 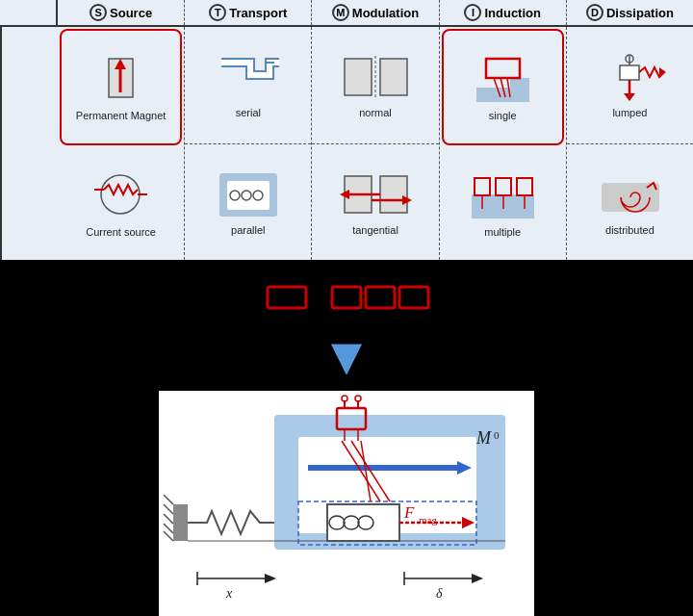 I want to click on col-letter-d: D, so click(x=595, y=13).